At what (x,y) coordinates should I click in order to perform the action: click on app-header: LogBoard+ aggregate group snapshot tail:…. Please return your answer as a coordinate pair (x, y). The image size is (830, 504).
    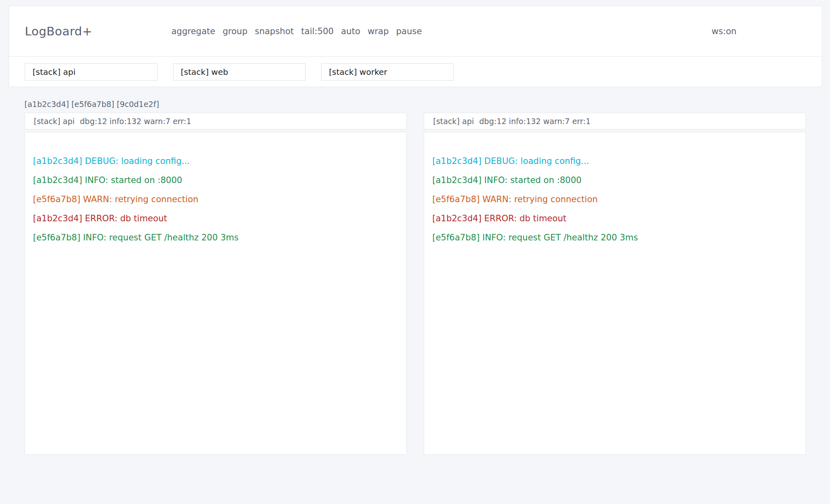
    Looking at the image, I should click on (415, 31).